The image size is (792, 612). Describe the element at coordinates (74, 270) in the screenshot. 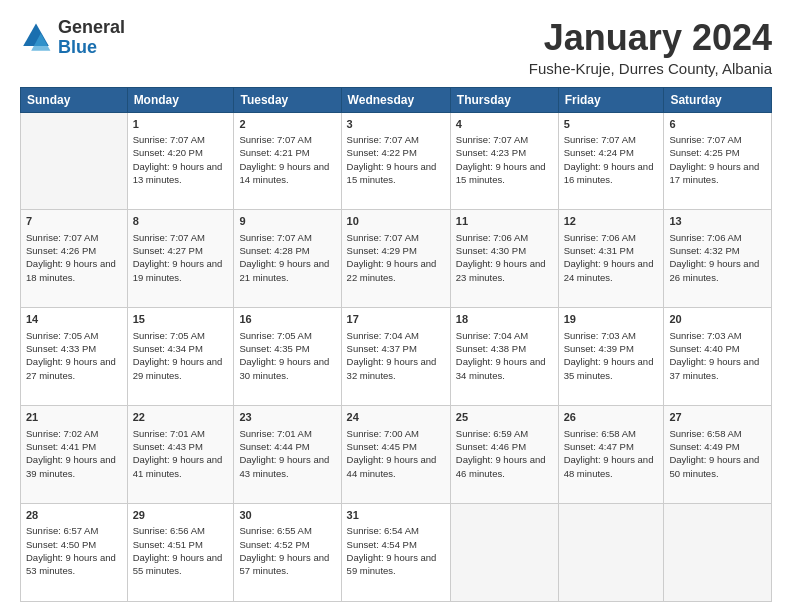

I see `daylight-text: Daylight: 9 hours and 18 minutes.` at that location.